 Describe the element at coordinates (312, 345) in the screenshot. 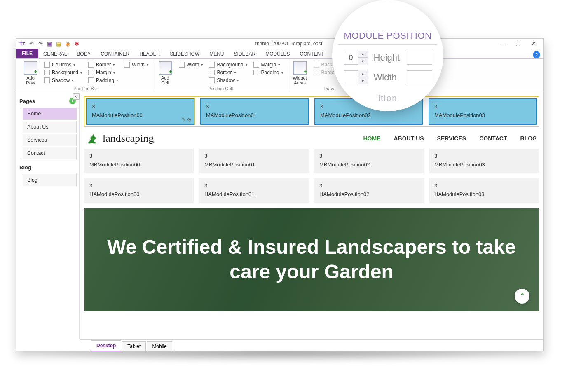

I see `viewport-tabs: Desktop Tablet Mobile` at that location.